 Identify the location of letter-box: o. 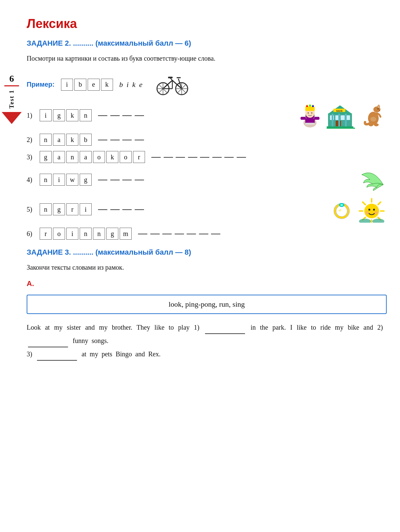
(126, 157).